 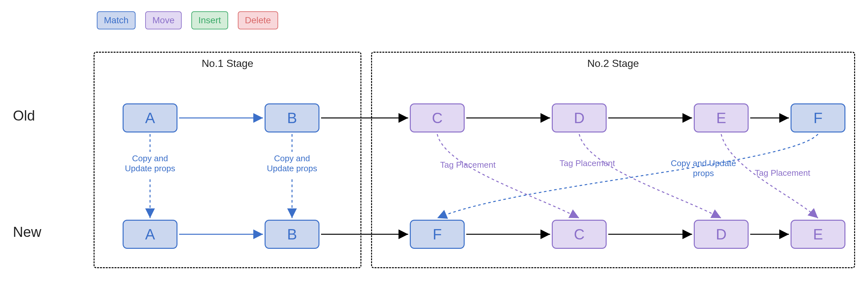 I want to click on legend-delete: Delete, so click(x=258, y=20).